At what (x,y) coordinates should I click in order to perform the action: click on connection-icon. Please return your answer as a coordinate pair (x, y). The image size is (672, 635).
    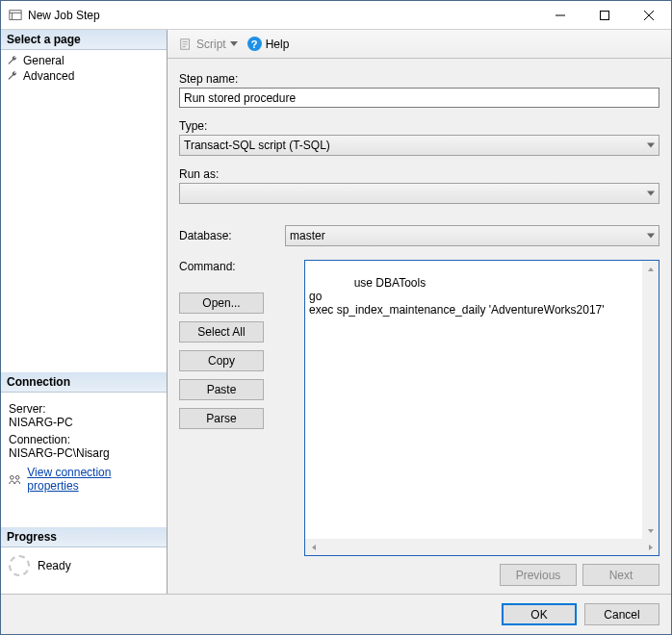
    Looking at the image, I should click on (15, 479).